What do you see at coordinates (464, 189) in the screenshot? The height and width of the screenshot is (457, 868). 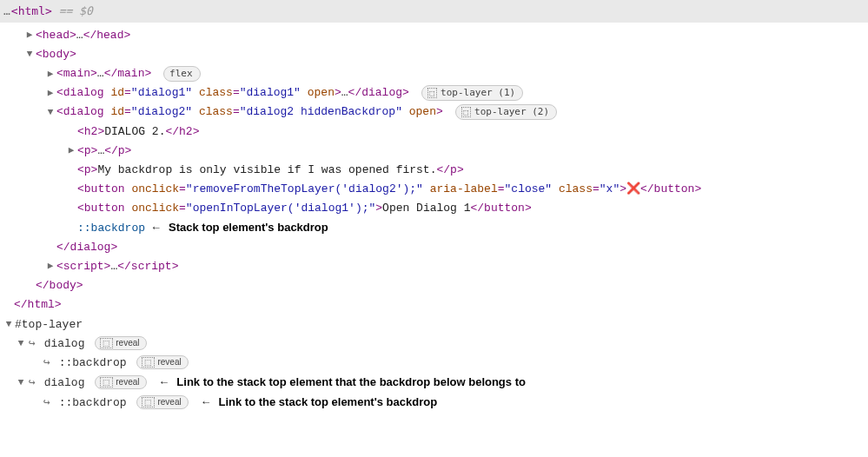 I see `attr-aria-name: aria-label` at bounding box center [464, 189].